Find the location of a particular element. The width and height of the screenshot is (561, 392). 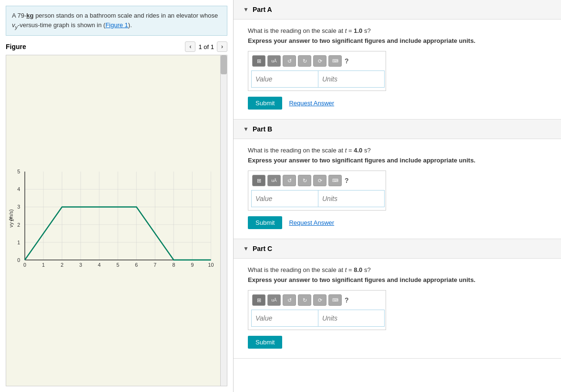

part-c-matrix-btn: ⊞ is located at coordinates (259, 300).